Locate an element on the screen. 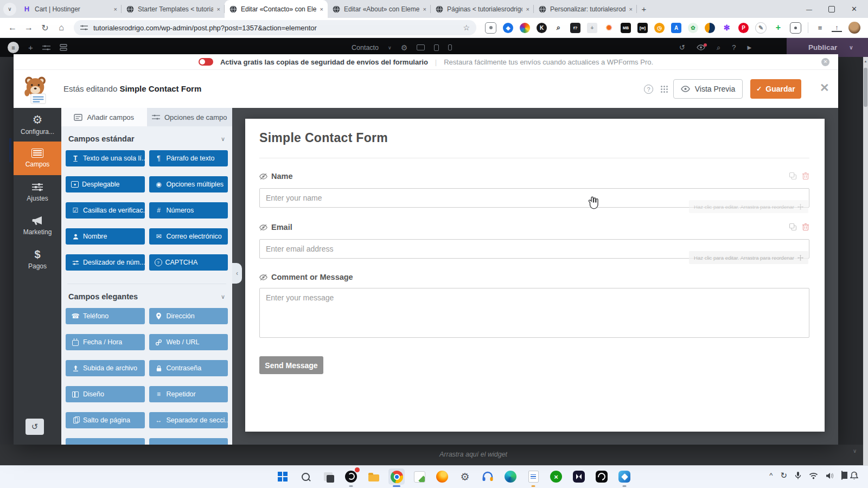 Image resolution: width=868 pixels, height=488 pixels. document-caret-icon: ∨ is located at coordinates (390, 48).